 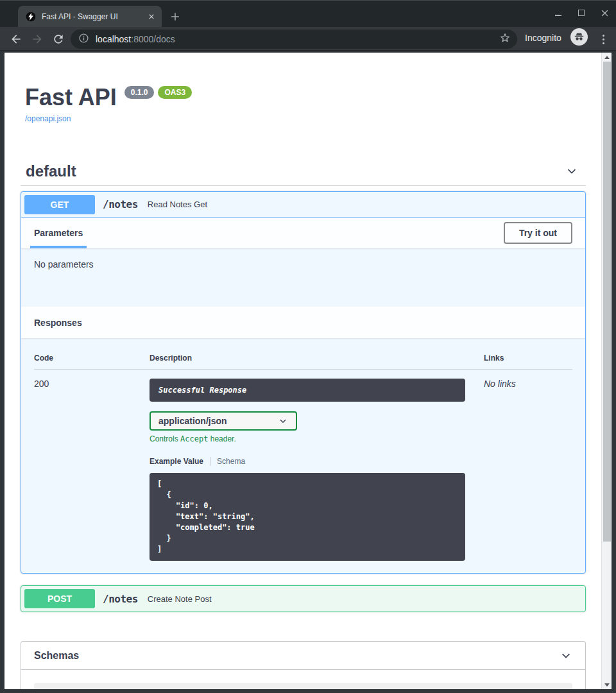 I want to click on accept-header-note: Controls Accept header., so click(x=317, y=439).